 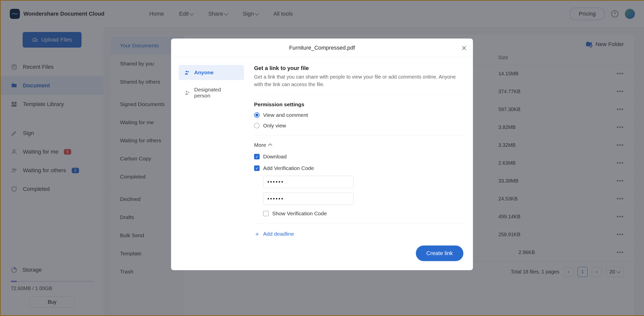 What do you see at coordinates (257, 234) in the screenshot?
I see `plus-icon: ＋` at bounding box center [257, 234].